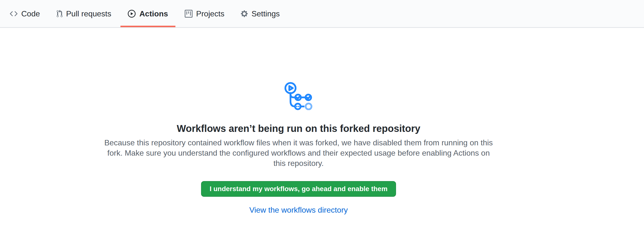  What do you see at coordinates (188, 14) in the screenshot?
I see `project-icon` at bounding box center [188, 14].